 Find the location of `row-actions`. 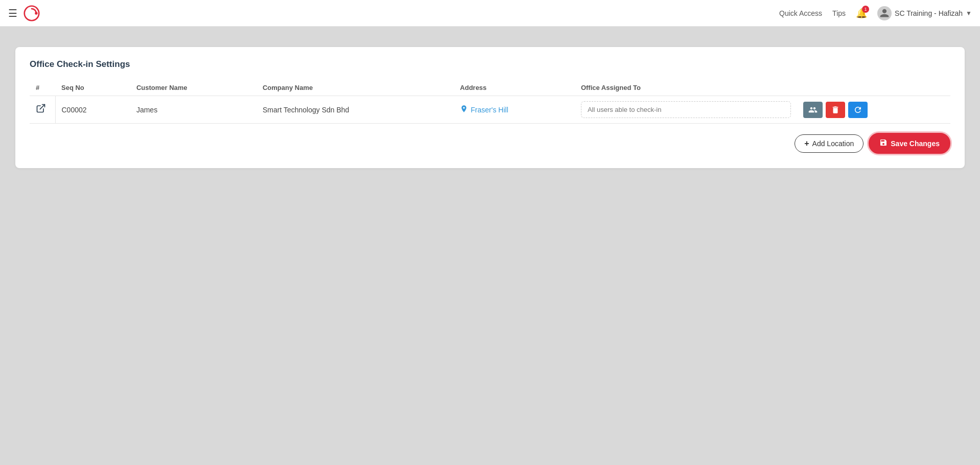

row-actions is located at coordinates (874, 110).